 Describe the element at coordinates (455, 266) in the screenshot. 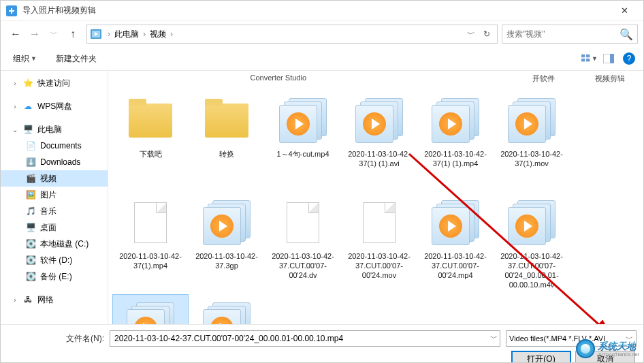

I see `file-label: 2020-11-03-10-42-37.CUT.00'07-00'24.mp4` at that location.